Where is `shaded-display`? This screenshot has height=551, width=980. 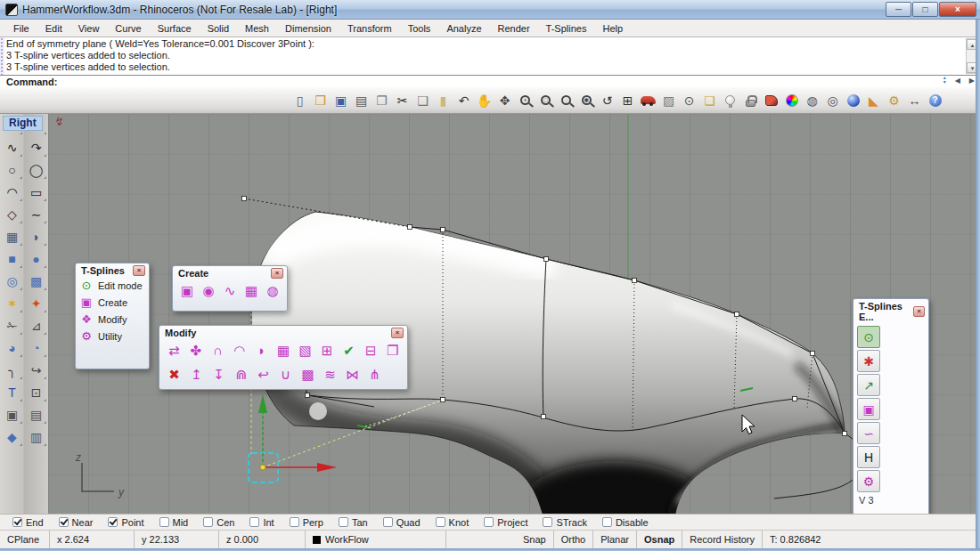 shaded-display is located at coordinates (772, 101).